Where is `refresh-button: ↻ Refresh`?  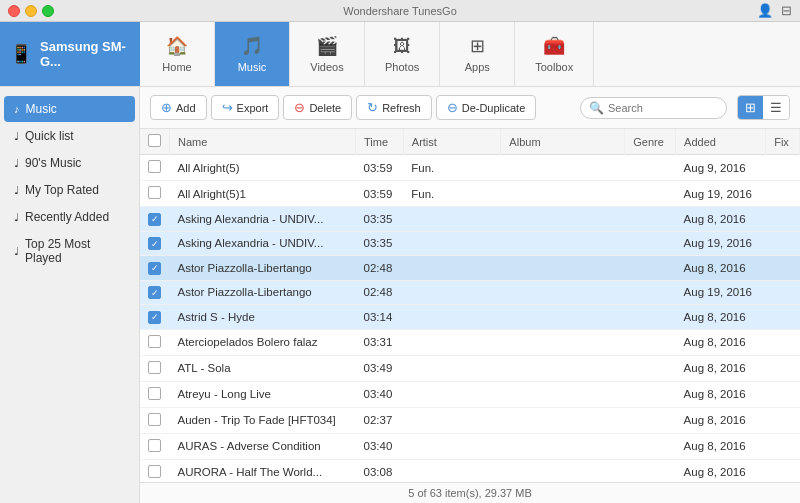 refresh-button: ↻ Refresh is located at coordinates (394, 108).